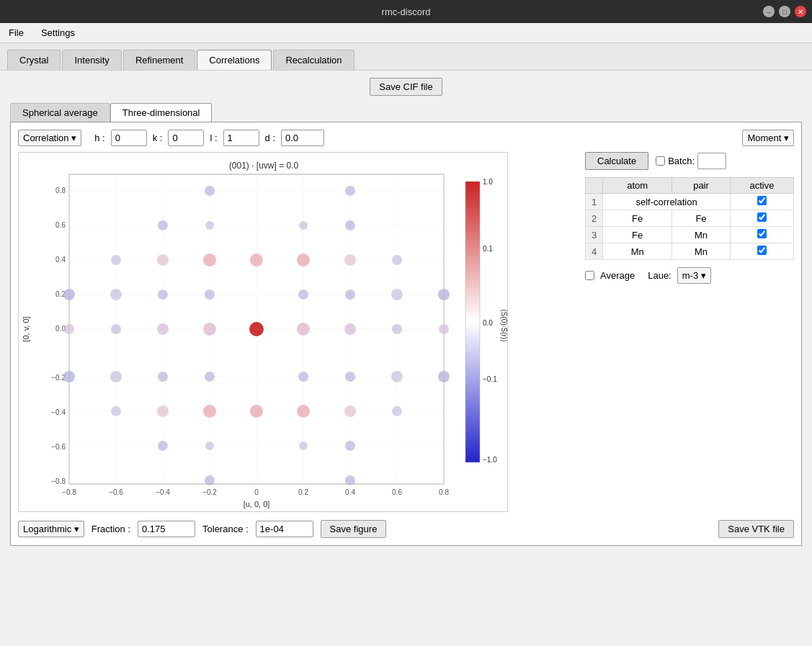 Image resolution: width=812 pixels, height=646 pixels. What do you see at coordinates (354, 529) in the screenshot?
I see `save-figure-button: Save figure` at bounding box center [354, 529].